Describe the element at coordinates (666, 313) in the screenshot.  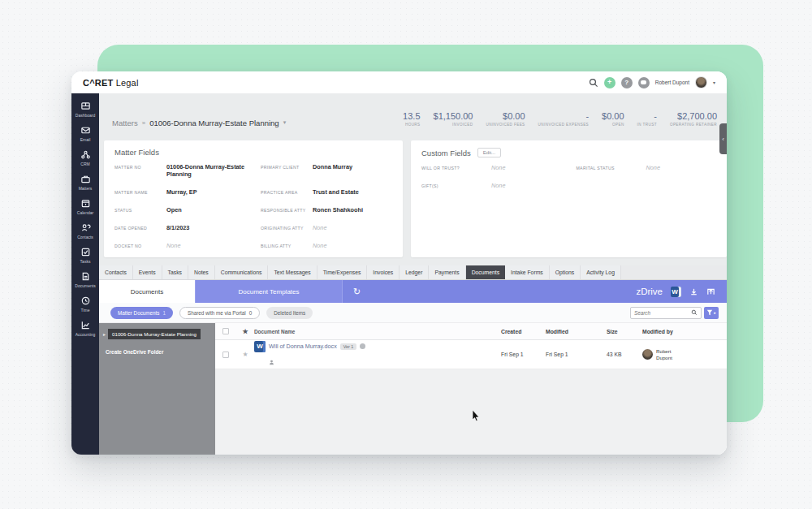
I see `documents-search` at that location.